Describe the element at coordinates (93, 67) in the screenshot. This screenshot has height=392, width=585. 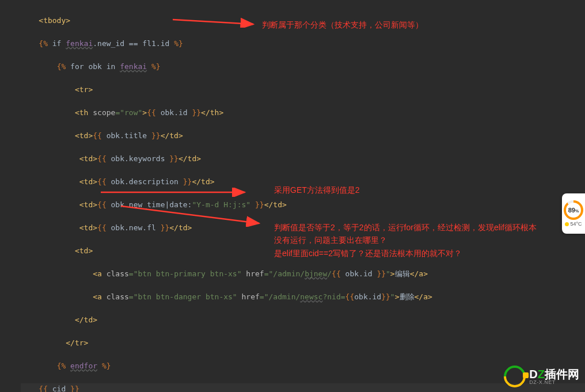
I see `kw-for: for obk in` at that location.